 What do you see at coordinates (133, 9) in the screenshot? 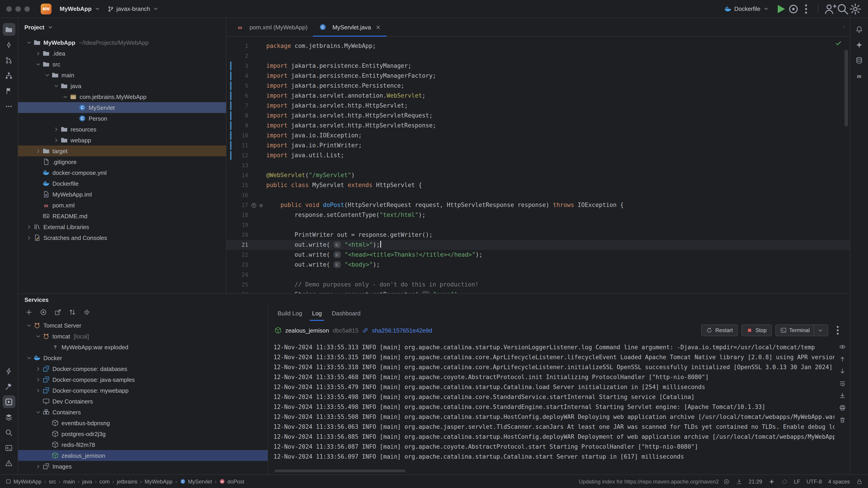
I see `vcs-branch-widget: javax-branch` at bounding box center [133, 9].